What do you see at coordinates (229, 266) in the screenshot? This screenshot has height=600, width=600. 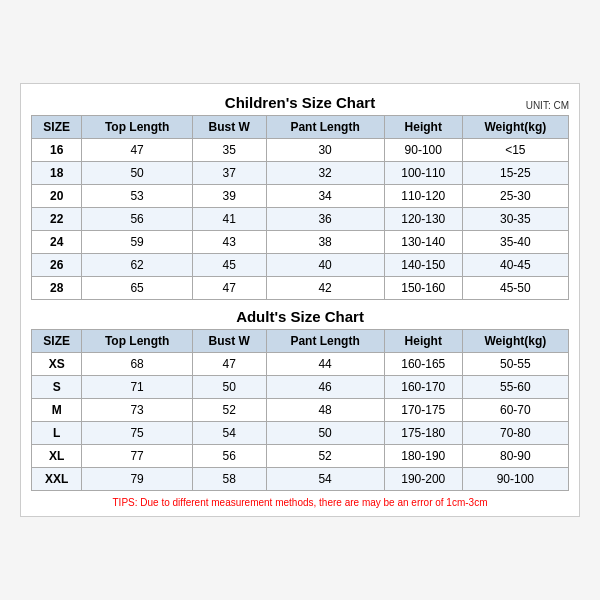 I see `table-cell: 45` at bounding box center [229, 266].